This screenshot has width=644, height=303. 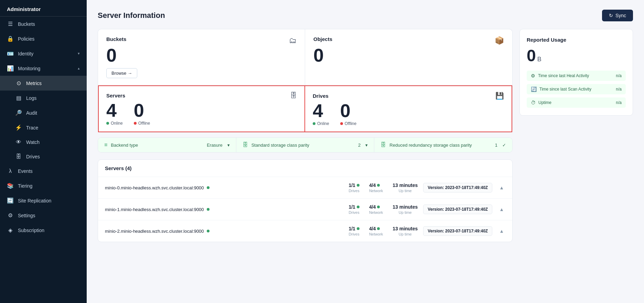 What do you see at coordinates (321, 96) in the screenshot?
I see `drives-stat-label: Drives` at bounding box center [321, 96].